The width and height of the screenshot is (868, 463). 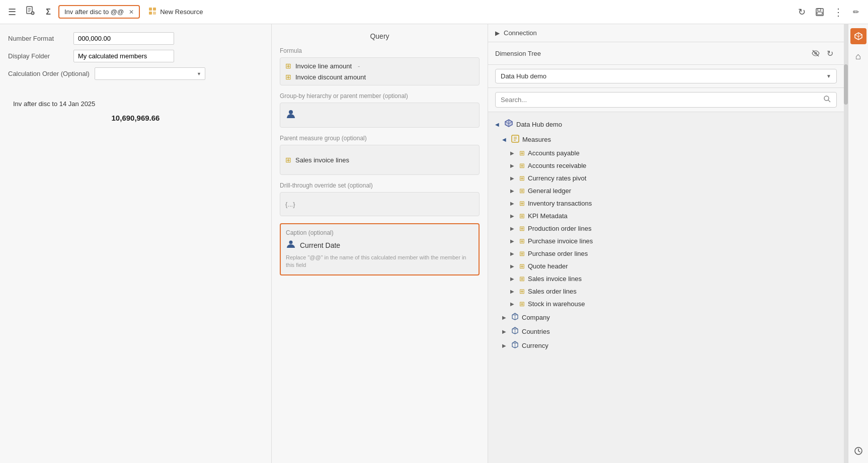 I want to click on countries-arrow-icon: ▶, so click(x=505, y=332).